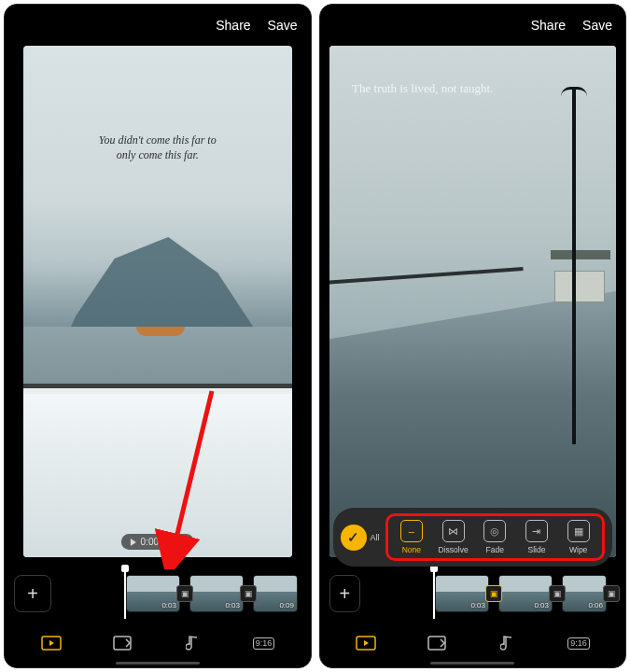 The width and height of the screenshot is (630, 672). Describe the element at coordinates (537, 531) in the screenshot. I see `slide-icon: ⇥` at that location.